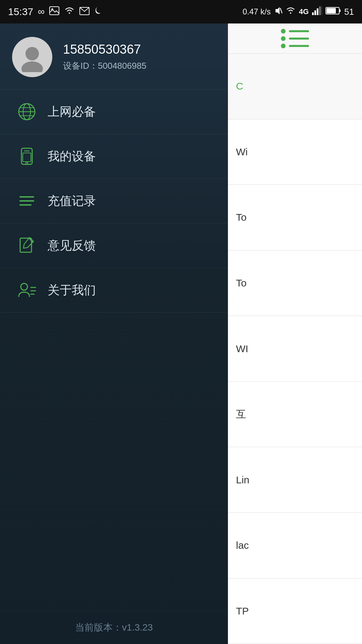 The image size is (362, 644). Describe the element at coordinates (295, 480) in the screenshot. I see `right-panel-item-7: Lin` at that location.